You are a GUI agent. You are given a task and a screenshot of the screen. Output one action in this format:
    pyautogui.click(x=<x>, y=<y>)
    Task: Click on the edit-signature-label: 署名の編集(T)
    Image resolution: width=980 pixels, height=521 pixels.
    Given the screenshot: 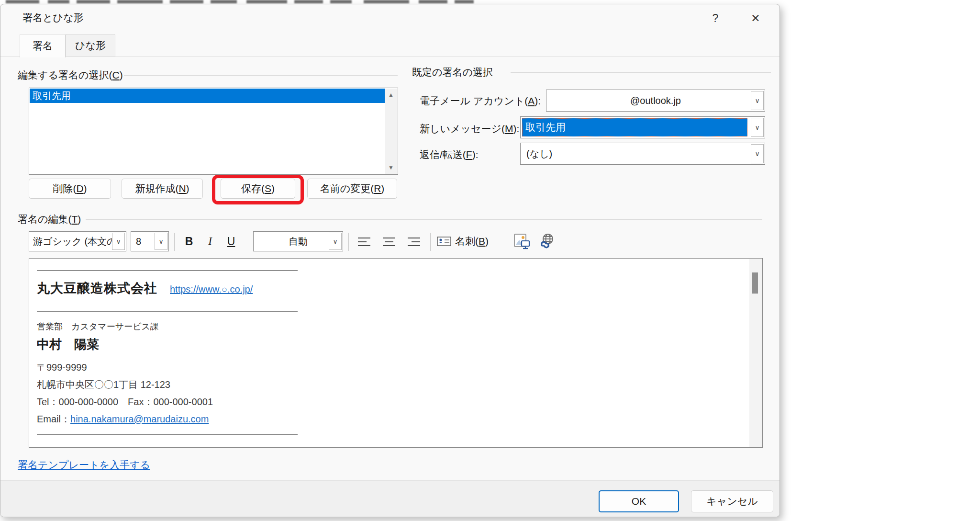 What is the action you would take?
    pyautogui.click(x=49, y=219)
    